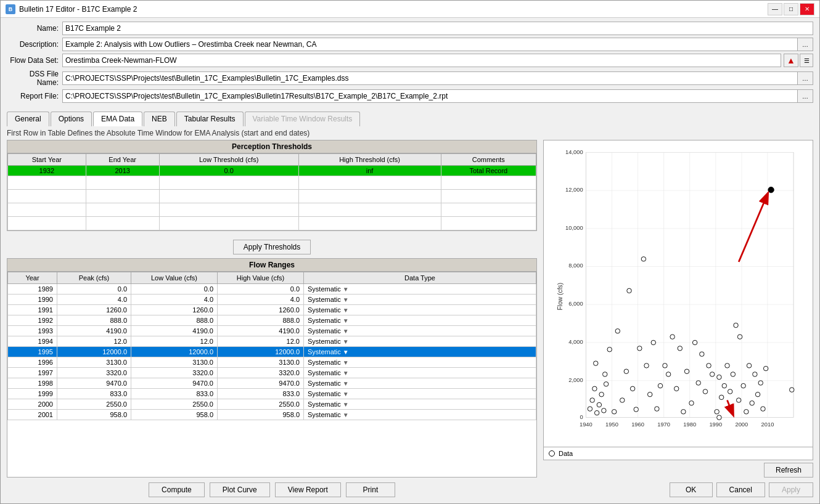  Describe the element at coordinates (174, 320) in the screenshot. I see `flow-low-value: 888.0` at that location.